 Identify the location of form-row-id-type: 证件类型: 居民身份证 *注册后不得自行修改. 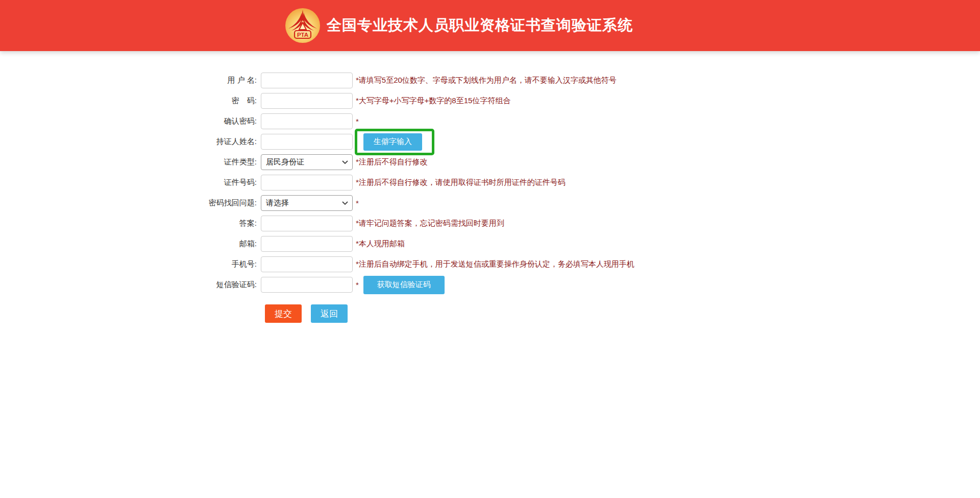
(490, 162).